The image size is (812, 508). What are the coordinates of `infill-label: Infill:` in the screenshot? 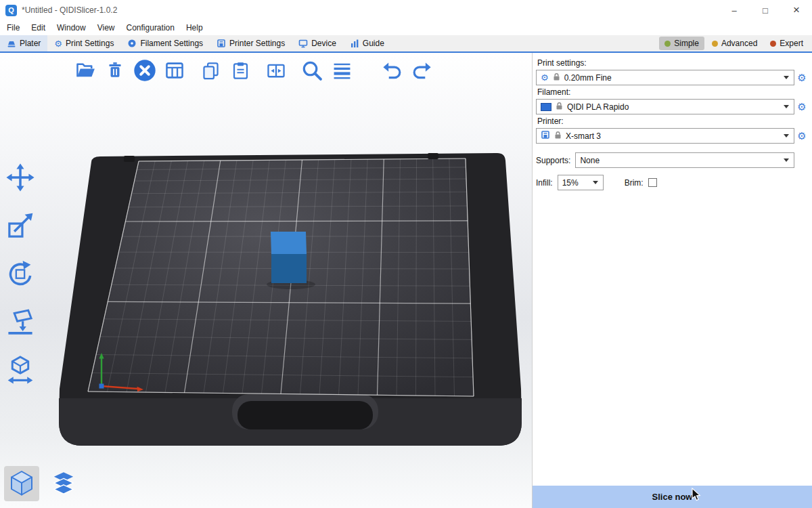 It's located at (544, 183).